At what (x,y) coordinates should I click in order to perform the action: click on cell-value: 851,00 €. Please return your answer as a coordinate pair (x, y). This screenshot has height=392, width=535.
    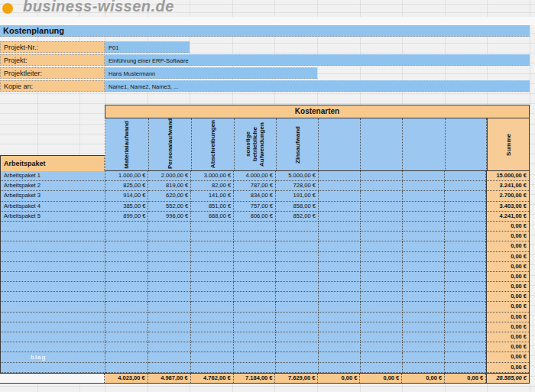
    Looking at the image, I should click on (212, 206).